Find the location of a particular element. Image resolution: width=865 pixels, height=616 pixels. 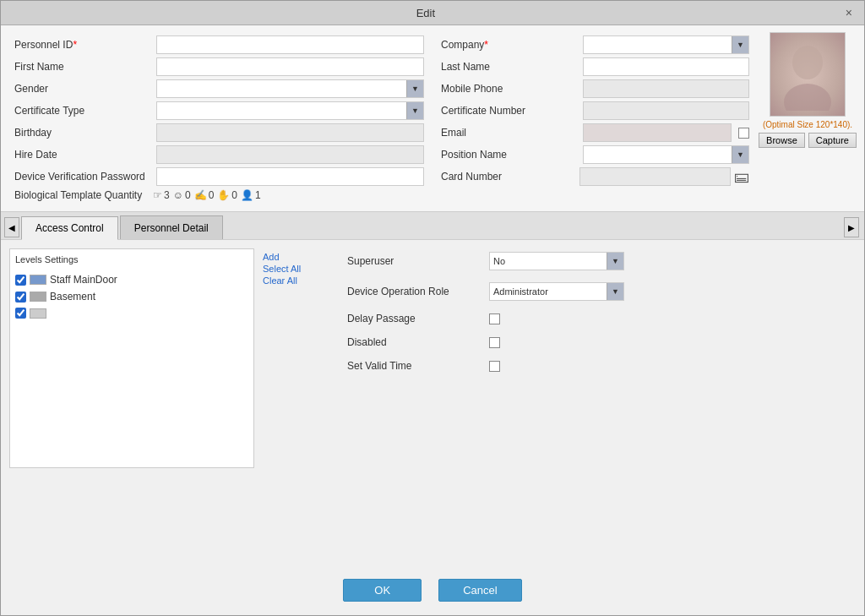

person-icon: 👤 is located at coordinates (247, 195).